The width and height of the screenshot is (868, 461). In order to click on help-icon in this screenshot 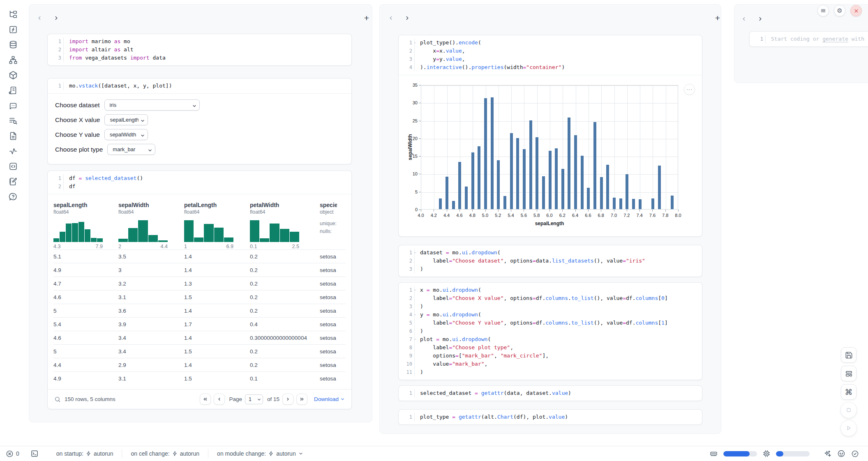, I will do `click(13, 196)`.